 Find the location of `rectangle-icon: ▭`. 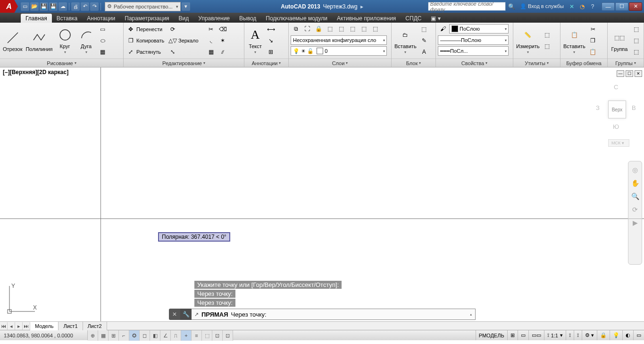

rectangle-icon: ▭ is located at coordinates (103, 29).